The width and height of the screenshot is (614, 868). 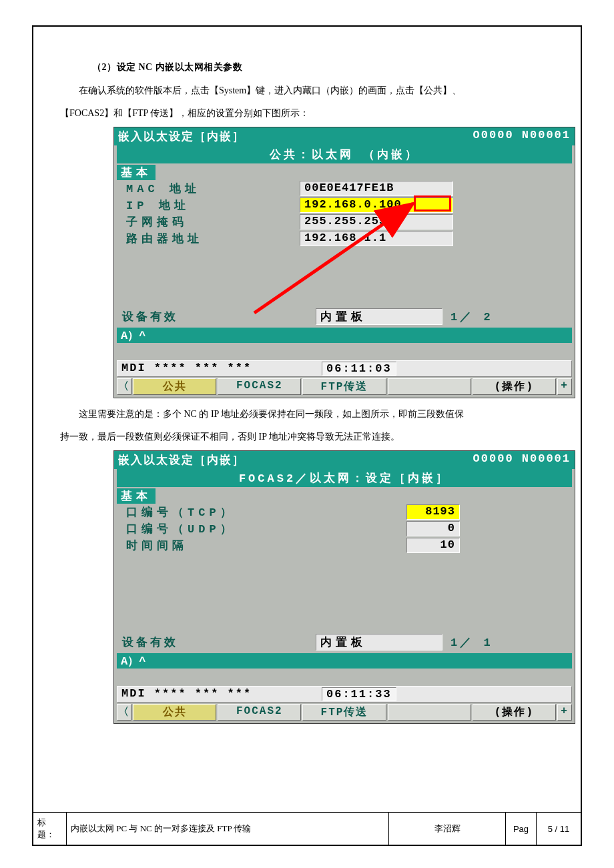 I want to click on paragraph: 【FOCAS2】和【FTP 传送】，相应的设置分别如下图所示：, so click(x=307, y=113).